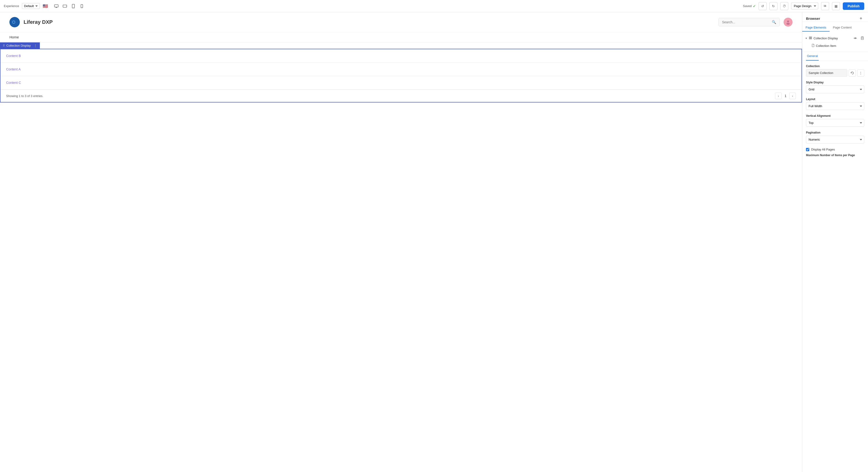 The width and height of the screenshot is (868, 472). What do you see at coordinates (854, 6) in the screenshot?
I see `publish-button: Publish` at bounding box center [854, 6].